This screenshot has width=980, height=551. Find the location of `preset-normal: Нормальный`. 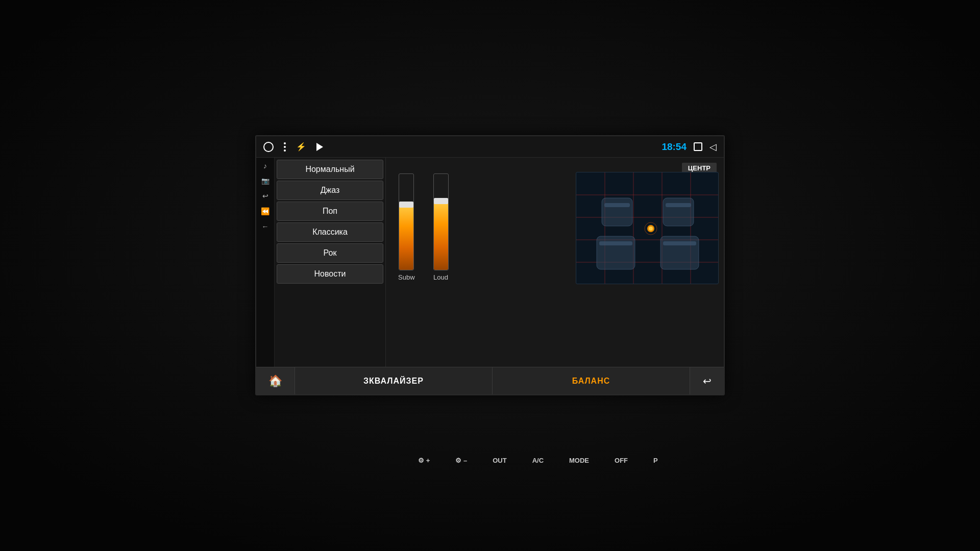

preset-normal: Нормальный is located at coordinates (330, 169).